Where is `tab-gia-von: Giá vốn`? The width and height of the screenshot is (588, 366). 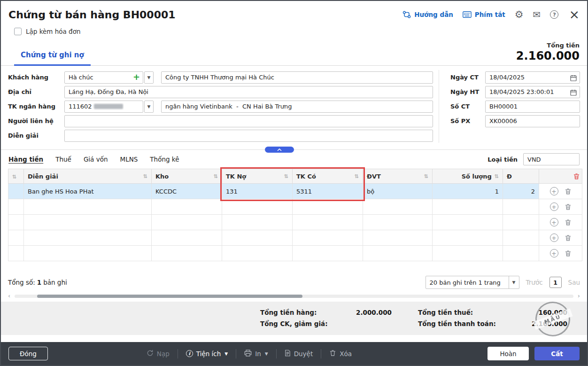 tab-gia-von: Giá vốn is located at coordinates (96, 159).